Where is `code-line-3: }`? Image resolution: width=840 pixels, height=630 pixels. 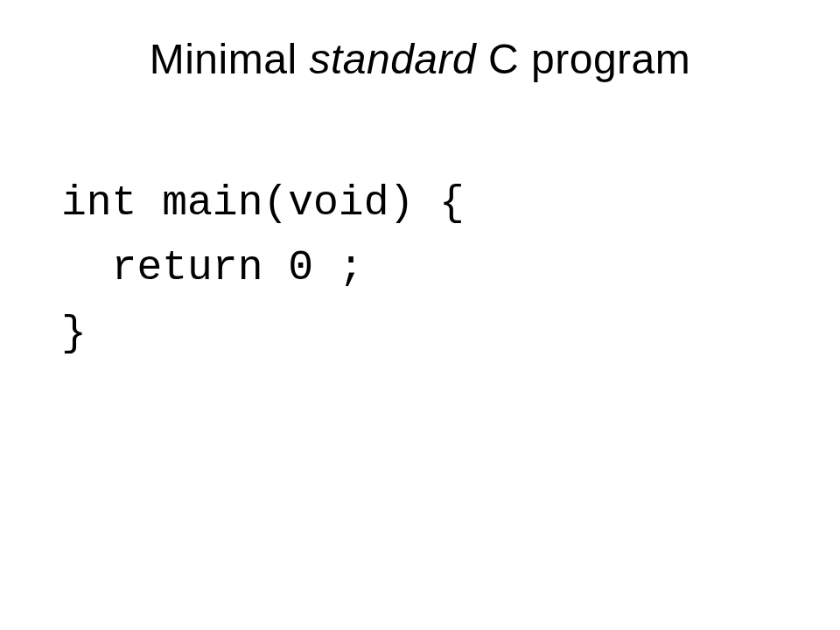
code-line-3: } is located at coordinates (424, 333).